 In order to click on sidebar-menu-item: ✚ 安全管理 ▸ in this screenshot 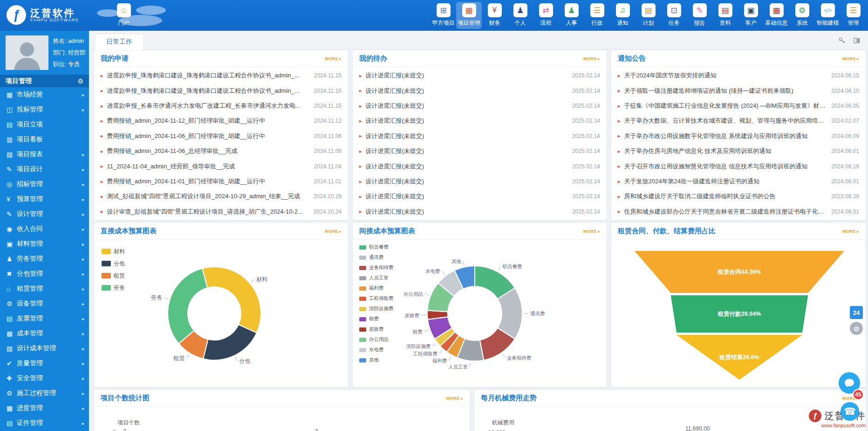, I will do `click(45, 378)`.